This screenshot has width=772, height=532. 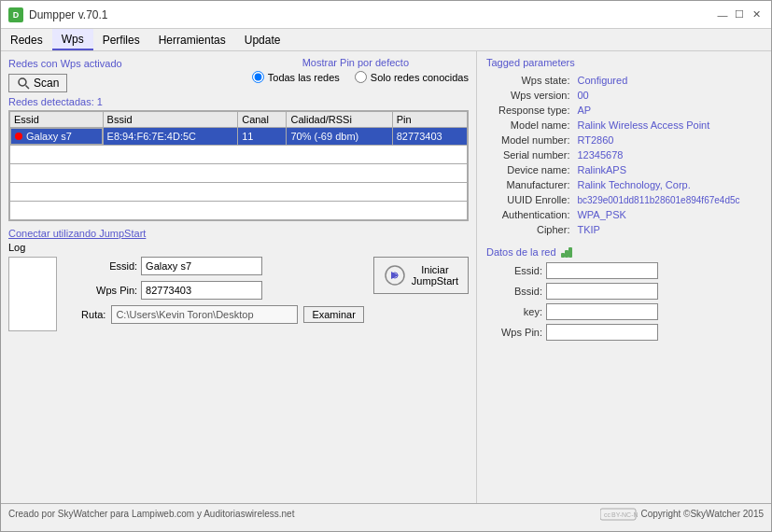 I want to click on network-icon, so click(x=567, y=252).